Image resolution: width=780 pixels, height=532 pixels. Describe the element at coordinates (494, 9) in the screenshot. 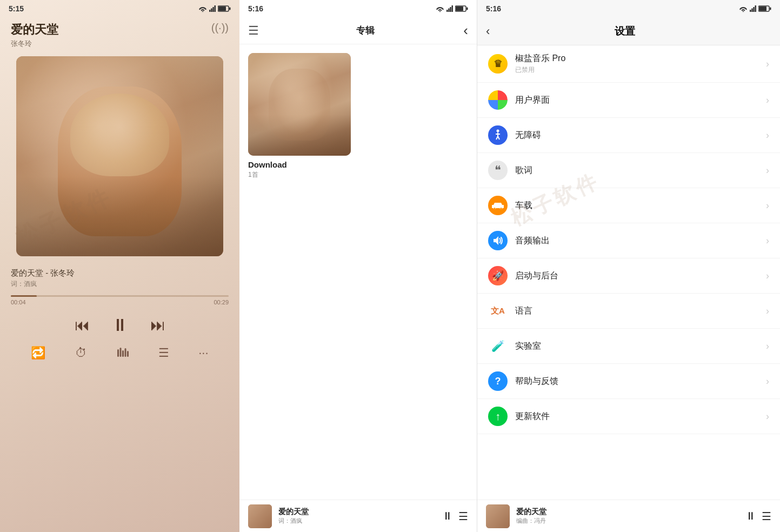

I see `settings-time: 5:16` at that location.